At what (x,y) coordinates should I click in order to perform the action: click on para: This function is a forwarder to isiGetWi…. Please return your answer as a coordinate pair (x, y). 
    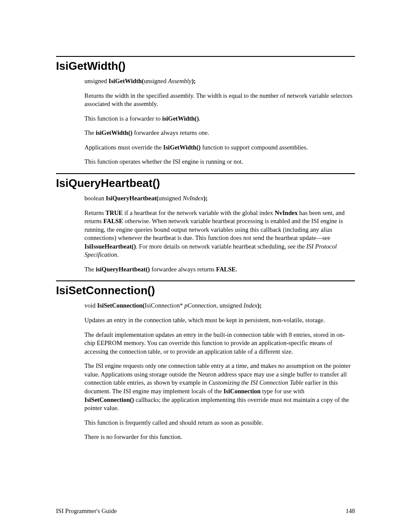
    Looking at the image, I should click on (220, 119).